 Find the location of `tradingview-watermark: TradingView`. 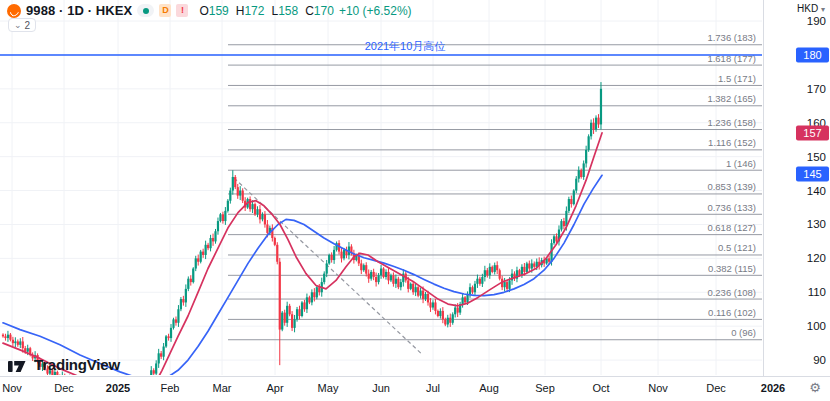

tradingview-watermark: TradingView is located at coordinates (64, 364).